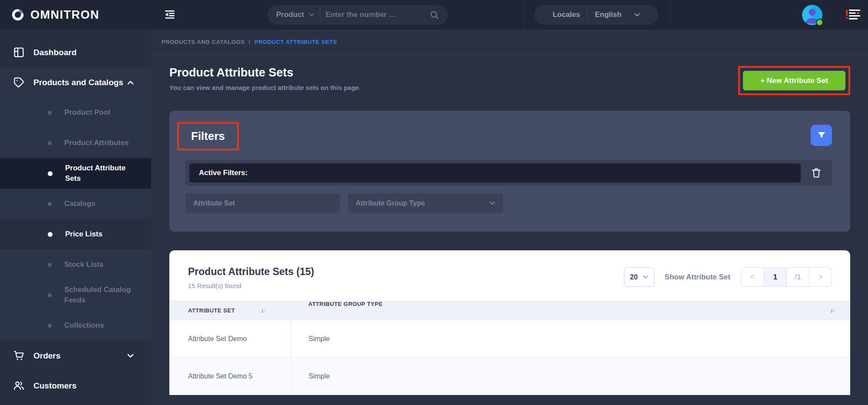  Describe the element at coordinates (78, 83) in the screenshot. I see `sidebar-item-label: Products and Catalogs` at that location.